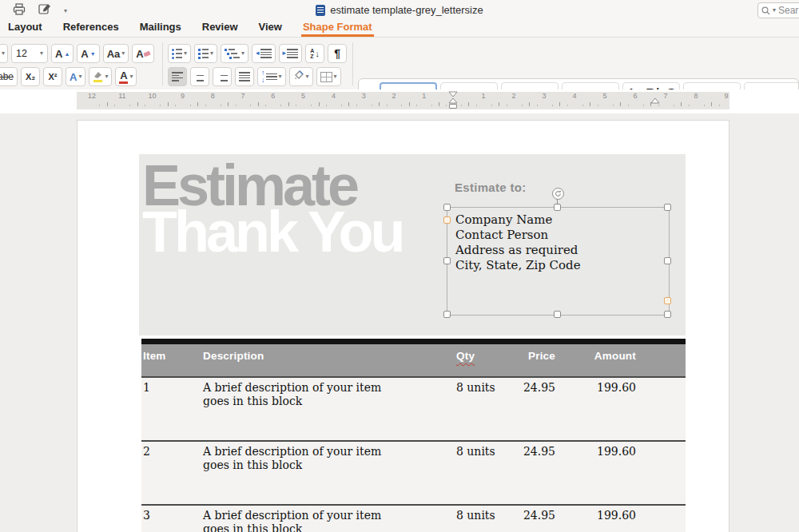 This screenshot has height=532, width=799. I want to click on resize-handle-top-center, so click(558, 208).